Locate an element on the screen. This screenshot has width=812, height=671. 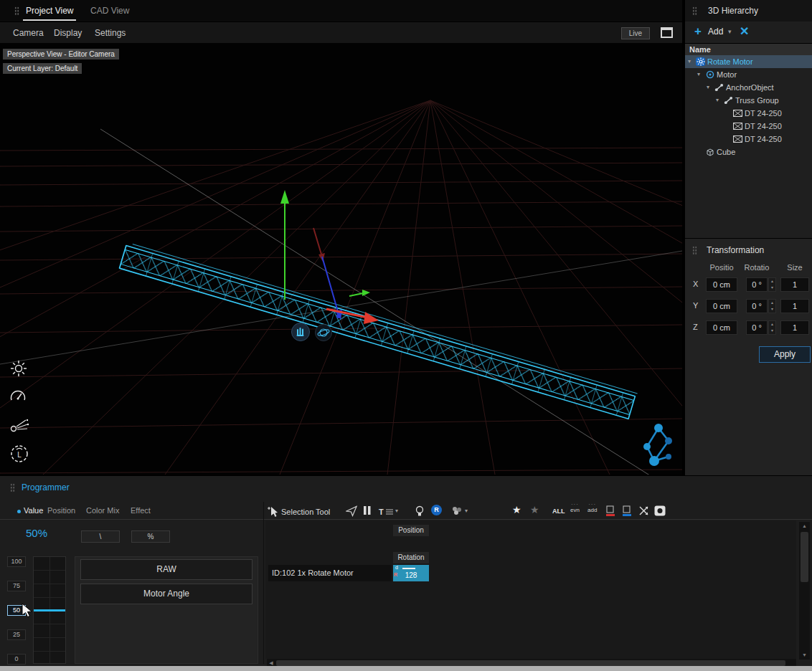
add-selection-button: ···add is located at coordinates (593, 508).